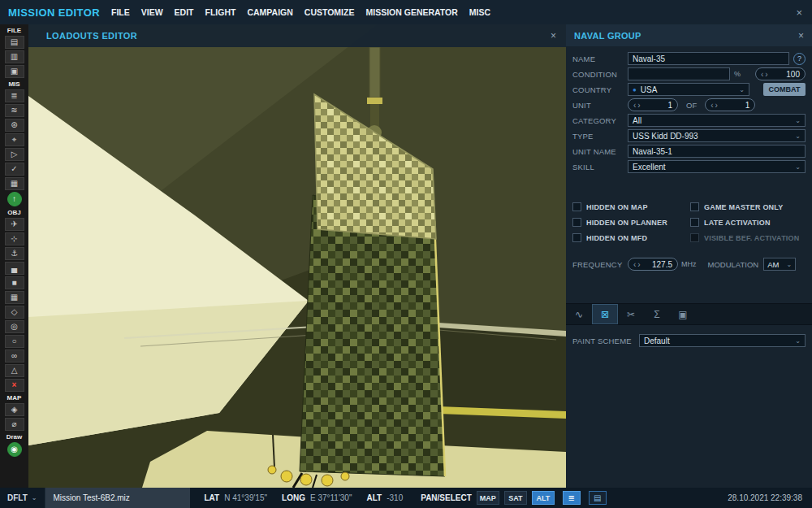  I want to click on menu-edit: EDIT, so click(184, 12).